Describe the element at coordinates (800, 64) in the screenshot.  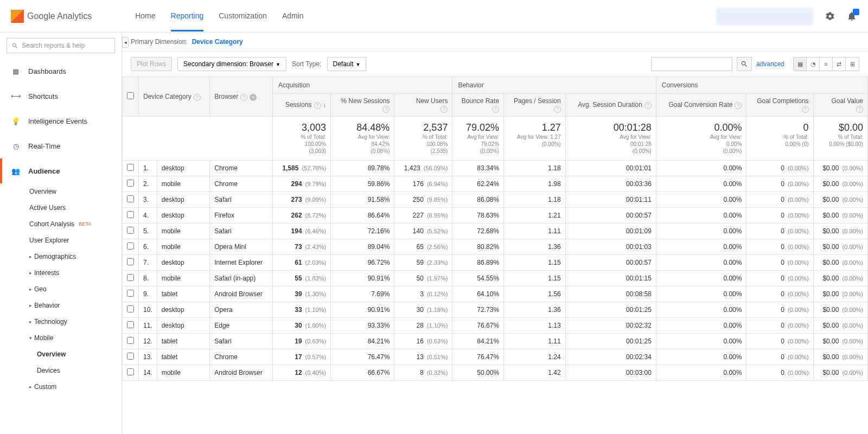
I see `view-table-icon: ▦` at that location.